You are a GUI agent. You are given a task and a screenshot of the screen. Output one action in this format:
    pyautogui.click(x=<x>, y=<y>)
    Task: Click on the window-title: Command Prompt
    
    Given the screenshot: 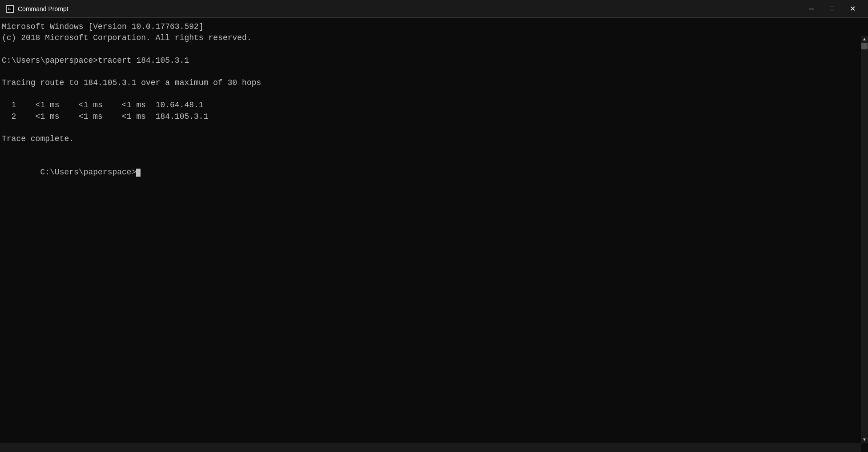 What is the action you would take?
    pyautogui.click(x=410, y=9)
    